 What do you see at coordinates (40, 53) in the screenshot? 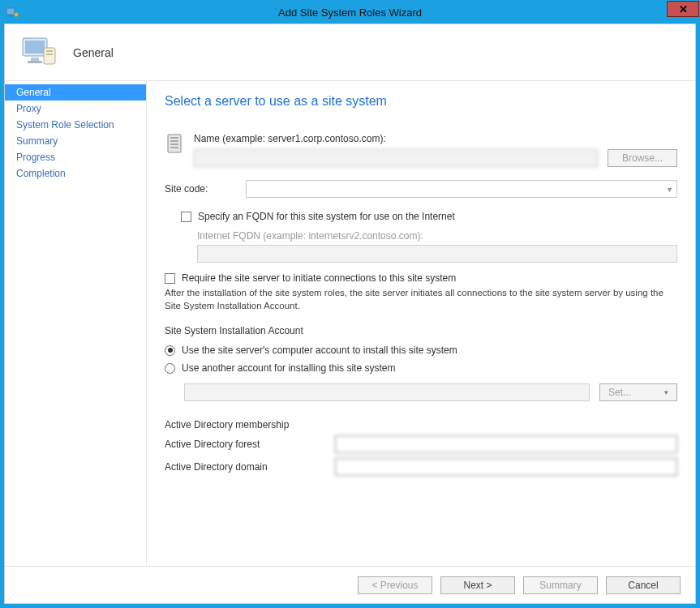
I see `computer-icon` at bounding box center [40, 53].